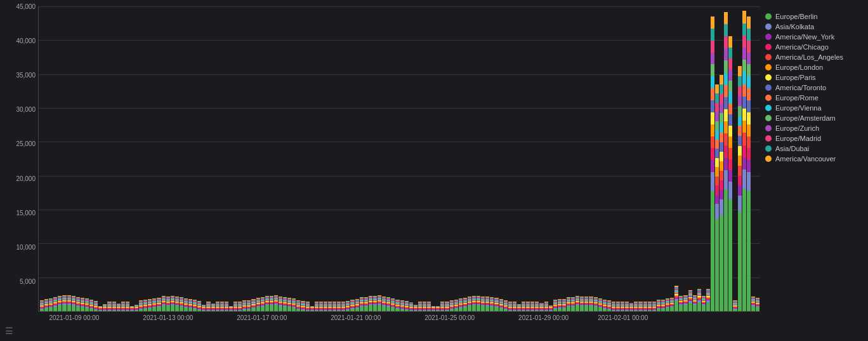 The width and height of the screenshot is (868, 341). I want to click on legend-label: America/Chicago, so click(802, 47).